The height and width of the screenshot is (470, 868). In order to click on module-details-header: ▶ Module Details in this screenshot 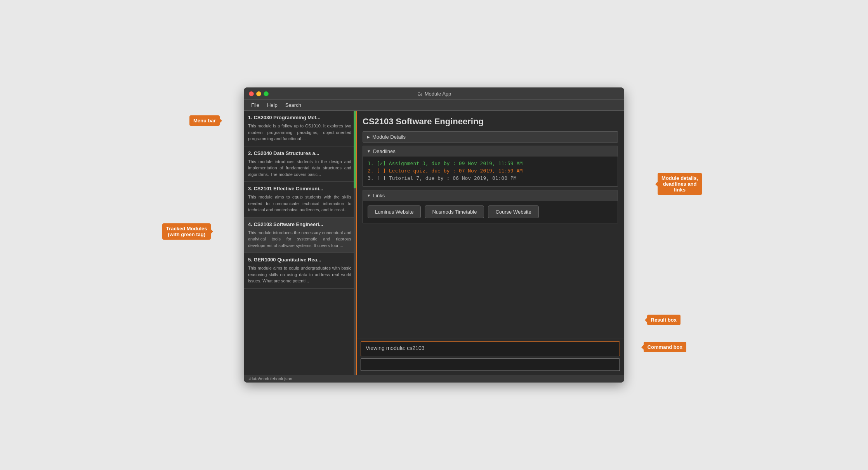, I will do `click(490, 137)`.